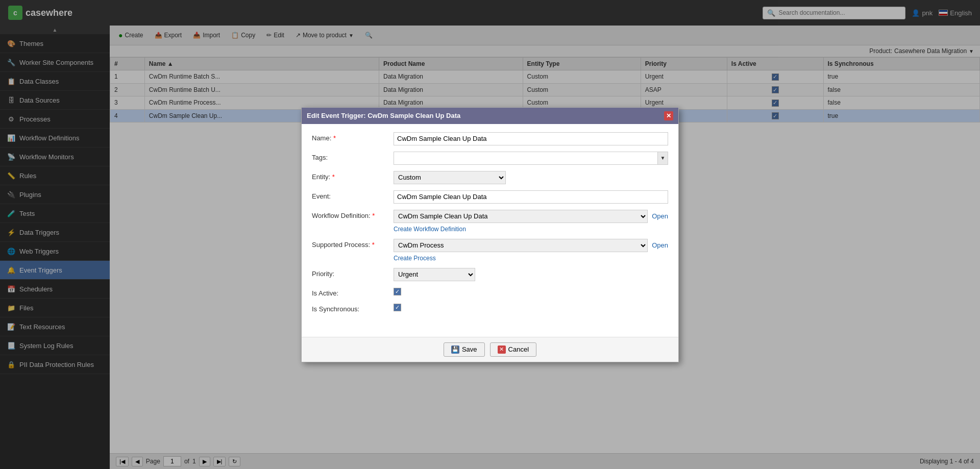 The image size is (980, 469). What do you see at coordinates (490, 275) in the screenshot?
I see `priority-row: Priority: Urgent` at bounding box center [490, 275].